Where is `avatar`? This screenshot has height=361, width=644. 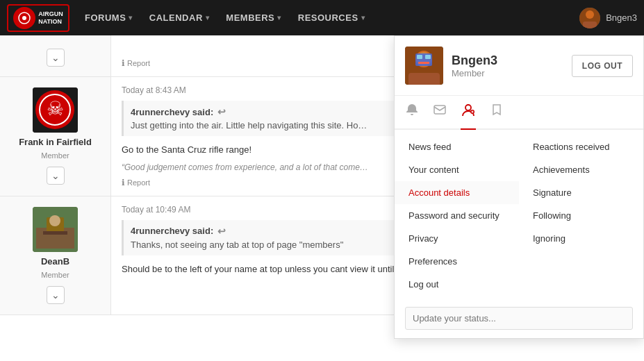
avatar is located at coordinates (56, 229).